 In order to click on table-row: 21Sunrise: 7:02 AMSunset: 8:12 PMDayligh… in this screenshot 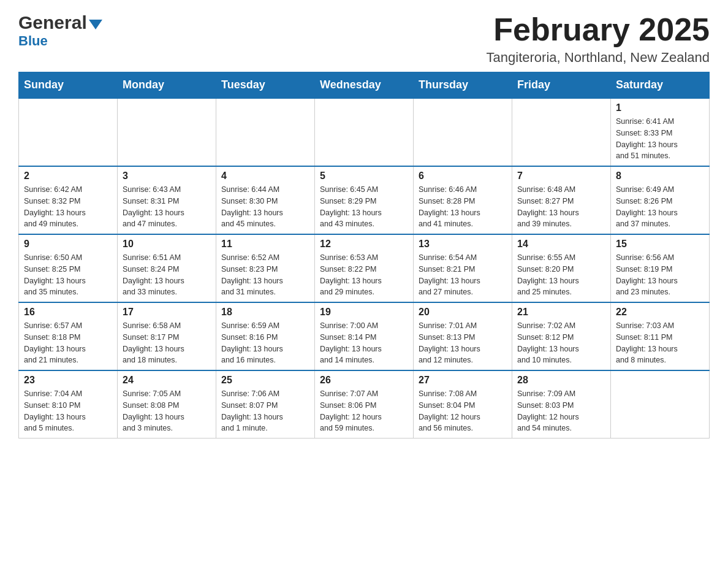, I will do `click(561, 336)`.